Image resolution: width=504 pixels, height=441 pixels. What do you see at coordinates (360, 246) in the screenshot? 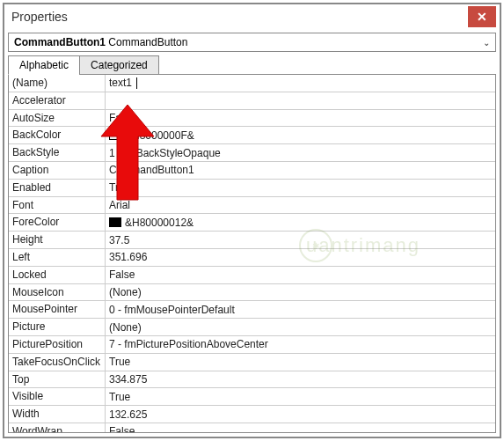
I see `watermark: ✱ uantrimang` at bounding box center [360, 246].